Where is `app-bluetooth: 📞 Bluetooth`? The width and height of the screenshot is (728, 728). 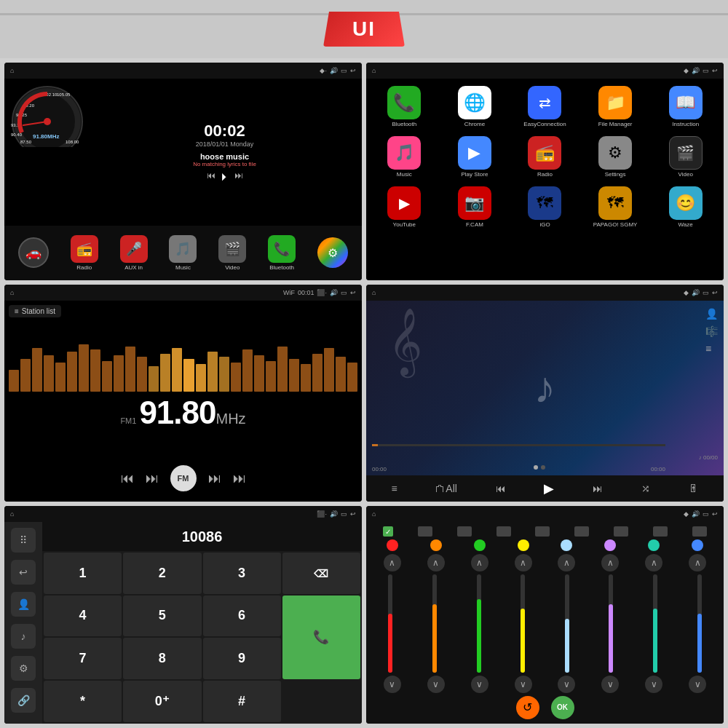 app-bluetooth: 📞 Bluetooth is located at coordinates (405, 106).